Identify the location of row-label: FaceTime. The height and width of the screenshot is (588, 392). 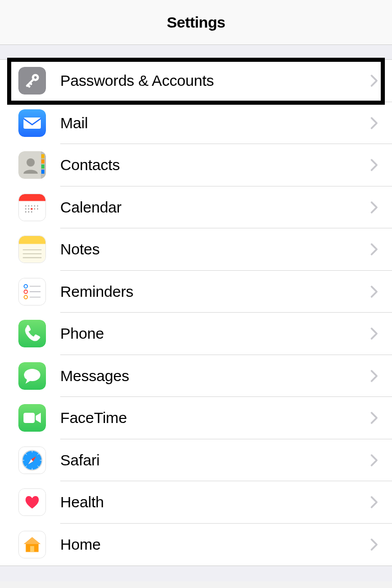
(208, 418).